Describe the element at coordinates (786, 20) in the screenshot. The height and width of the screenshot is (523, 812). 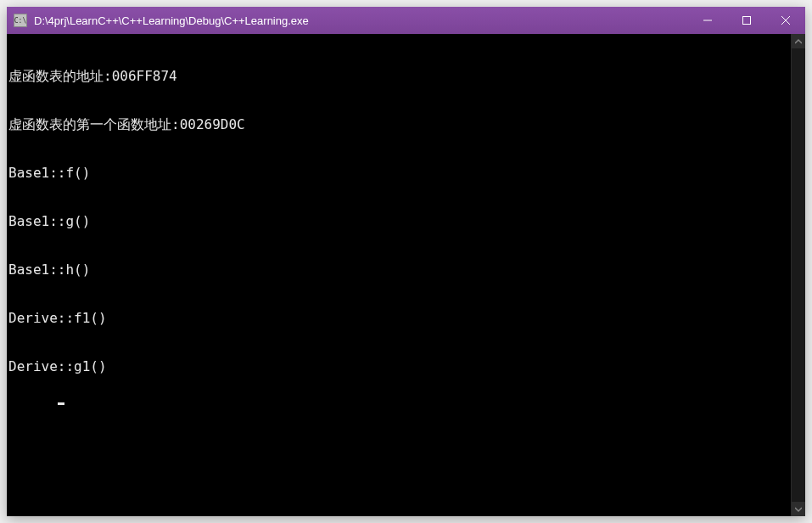
I see `close-button` at that location.